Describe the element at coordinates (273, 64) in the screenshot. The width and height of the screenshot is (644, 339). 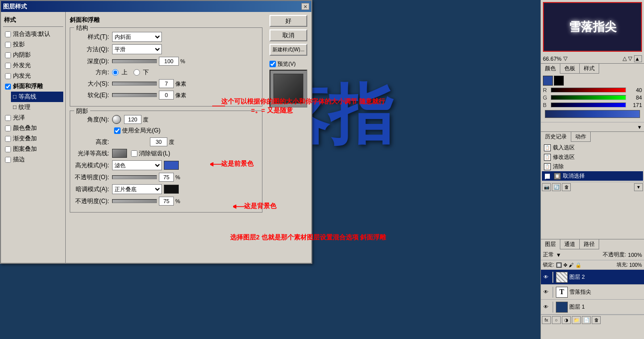
I see `preview-checkbox` at that location.